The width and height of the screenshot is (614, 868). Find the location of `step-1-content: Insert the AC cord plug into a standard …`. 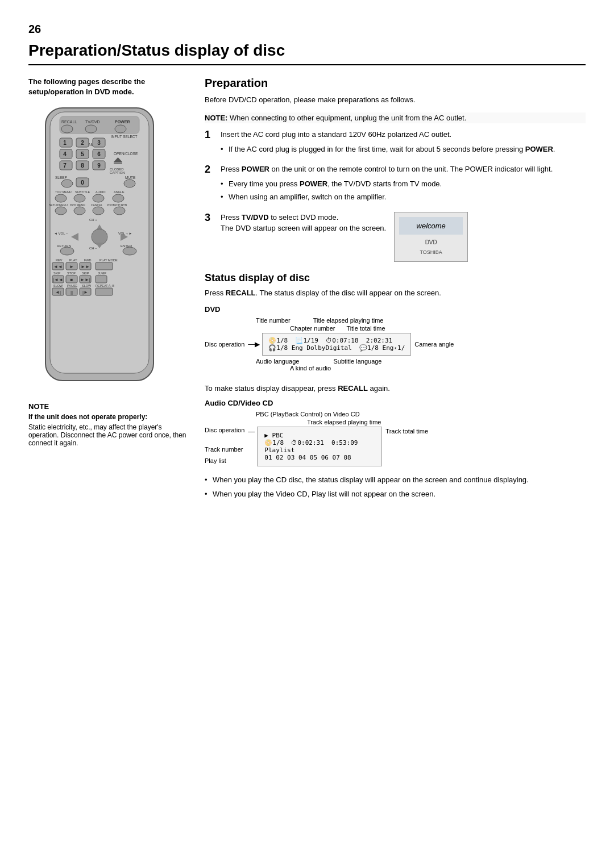

step-1-content: Insert the AC cord plug into a standard … is located at coordinates (403, 143).